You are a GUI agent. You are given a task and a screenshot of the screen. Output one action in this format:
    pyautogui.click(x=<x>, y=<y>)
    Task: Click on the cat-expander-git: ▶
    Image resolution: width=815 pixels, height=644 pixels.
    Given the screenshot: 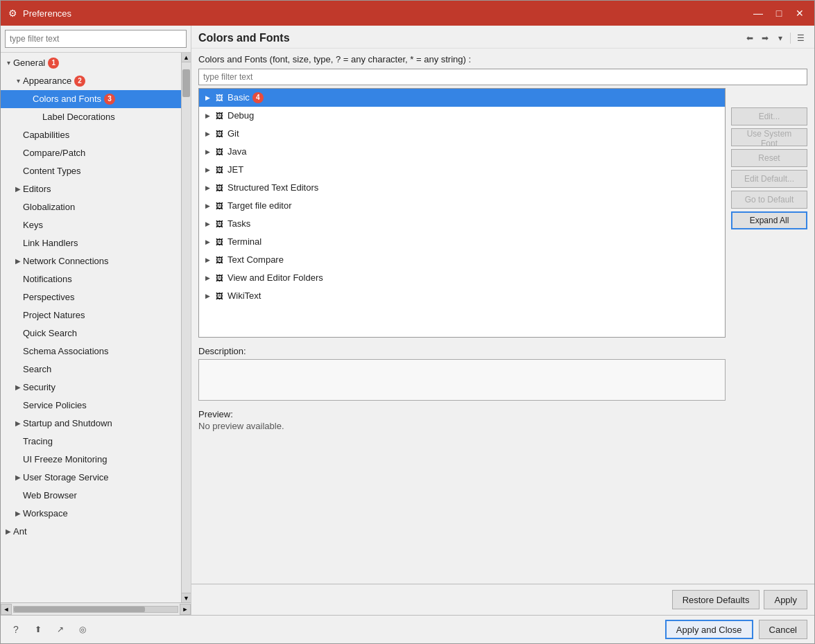 What is the action you would take?
    pyautogui.click(x=207, y=134)
    